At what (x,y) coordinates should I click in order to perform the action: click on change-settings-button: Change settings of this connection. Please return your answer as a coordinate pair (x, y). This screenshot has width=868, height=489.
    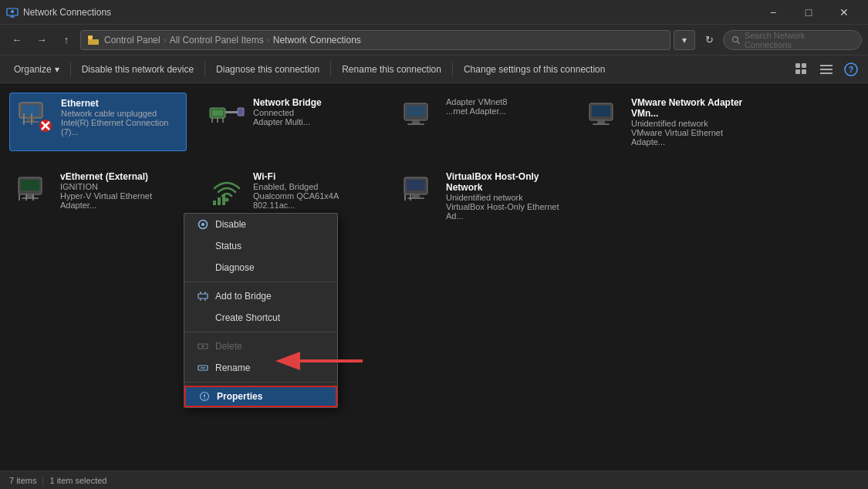
    Looking at the image, I should click on (534, 69).